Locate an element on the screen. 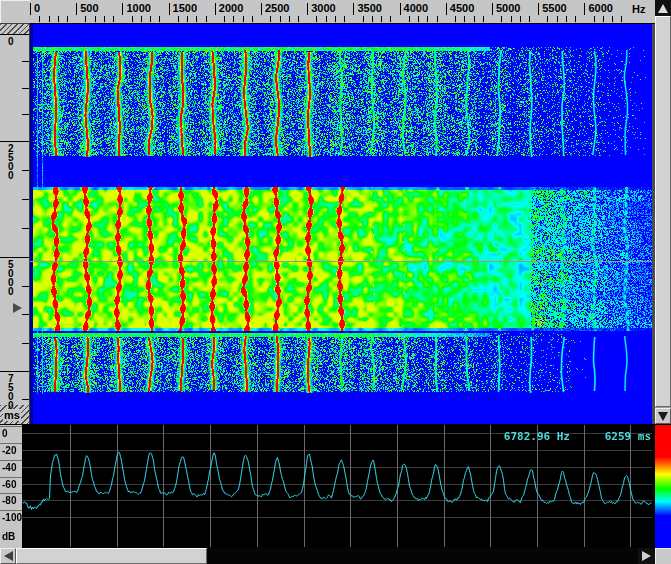 The height and width of the screenshot is (564, 671). scroll-left-button is located at coordinates (8, 556).